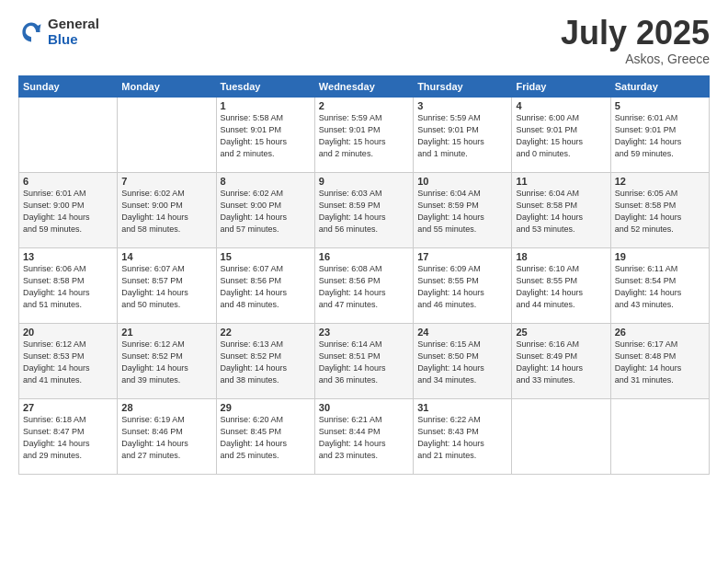 The width and height of the screenshot is (728, 563). Describe the element at coordinates (660, 211) in the screenshot. I see `calendar-cell: 12Sunrise: 6:05 AM Sunset: 8:58 PM Dayli…` at that location.